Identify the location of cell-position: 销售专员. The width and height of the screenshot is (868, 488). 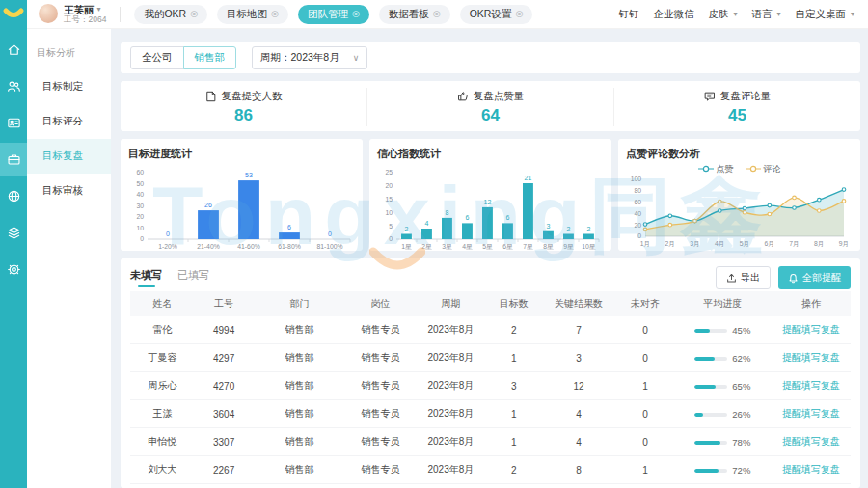
(380, 442).